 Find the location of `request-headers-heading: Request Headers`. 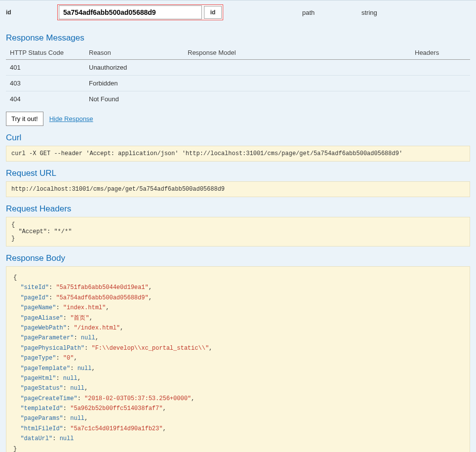

request-headers-heading: Request Headers is located at coordinates (238, 209).